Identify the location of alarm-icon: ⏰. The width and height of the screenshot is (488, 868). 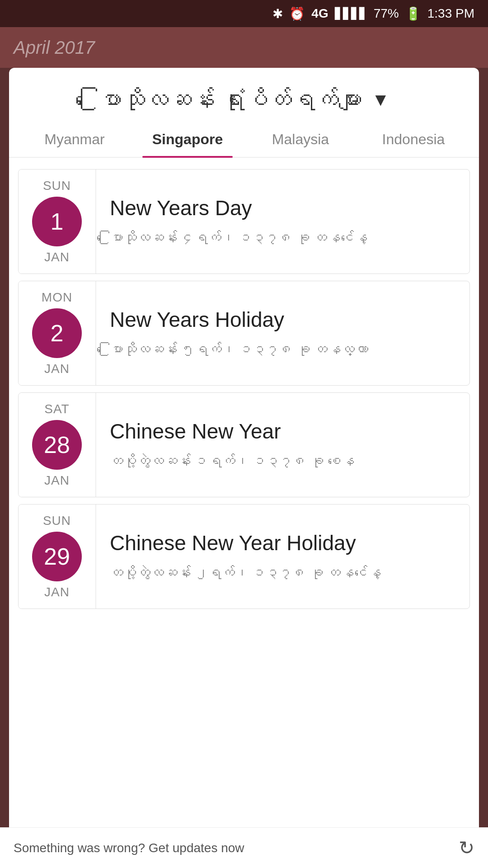
(297, 14).